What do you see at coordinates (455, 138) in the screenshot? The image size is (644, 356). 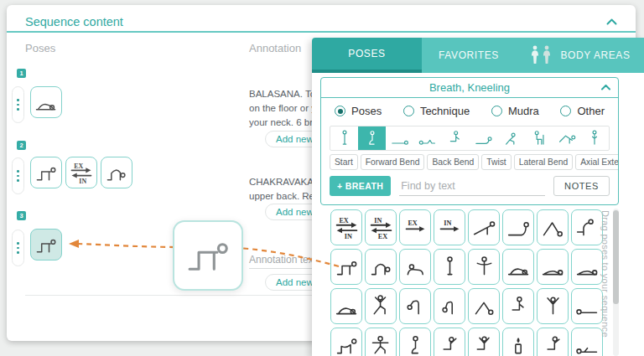 I see `kneeling-upright-icon` at bounding box center [455, 138].